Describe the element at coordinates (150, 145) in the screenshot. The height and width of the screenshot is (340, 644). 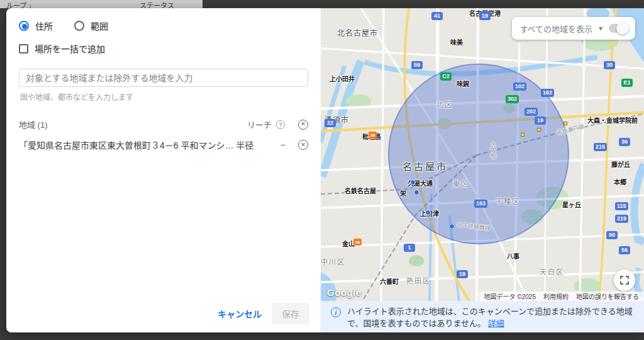
I see `region-item-name: 「愛知県名古屋市東区東大曽根町３4－6 平和マンシ… 半径` at that location.